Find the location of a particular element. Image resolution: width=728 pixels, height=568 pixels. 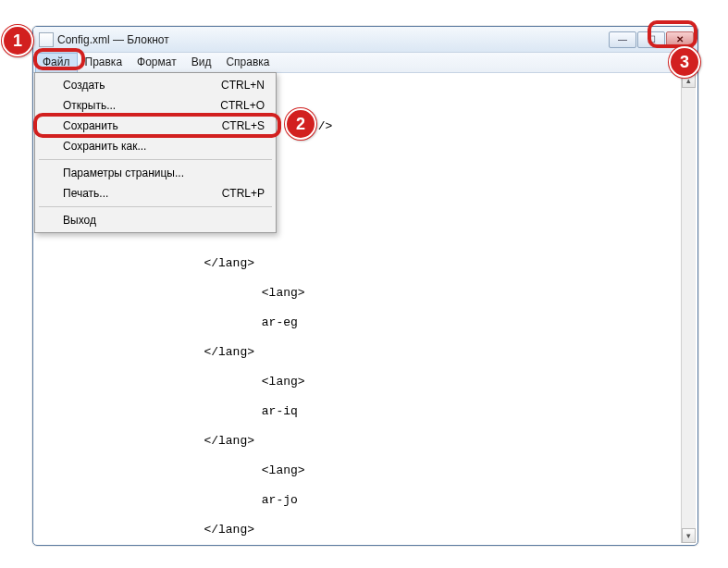

titlebar: Config.xml — Блокнот — ☐ ✕ is located at coordinates (365, 40).